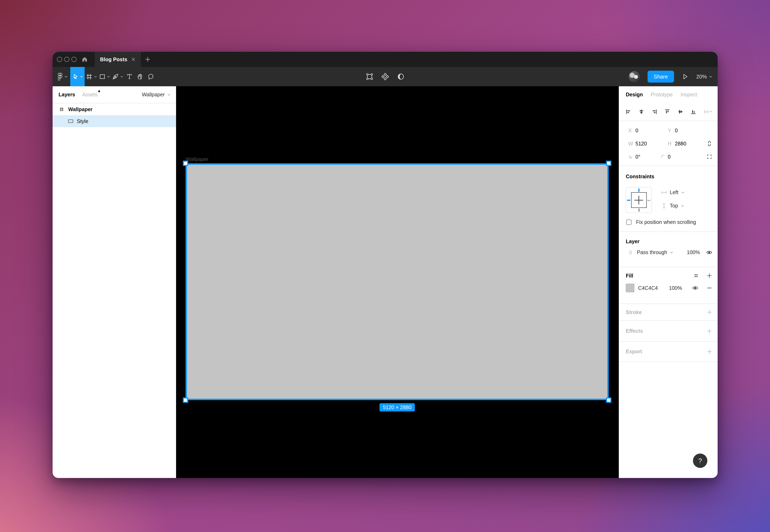 The height and width of the screenshot is (532, 770). Describe the element at coordinates (709, 157) in the screenshot. I see `independent-corners-toggle` at that location.